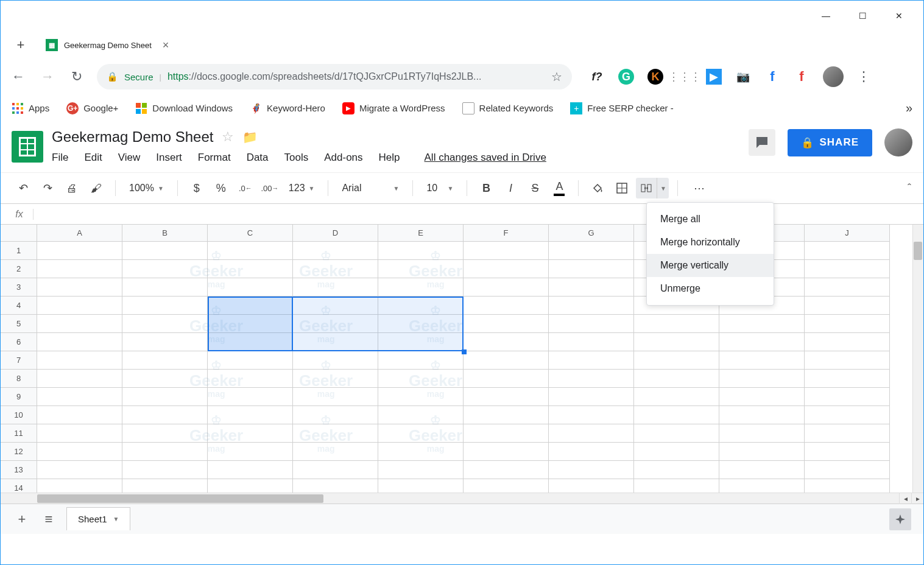 Image resolution: width=924 pixels, height=565 pixels. What do you see at coordinates (393, 108) in the screenshot?
I see `bookmark-migrate-wordpress: ▶ Migrate a WordPress` at bounding box center [393, 108].